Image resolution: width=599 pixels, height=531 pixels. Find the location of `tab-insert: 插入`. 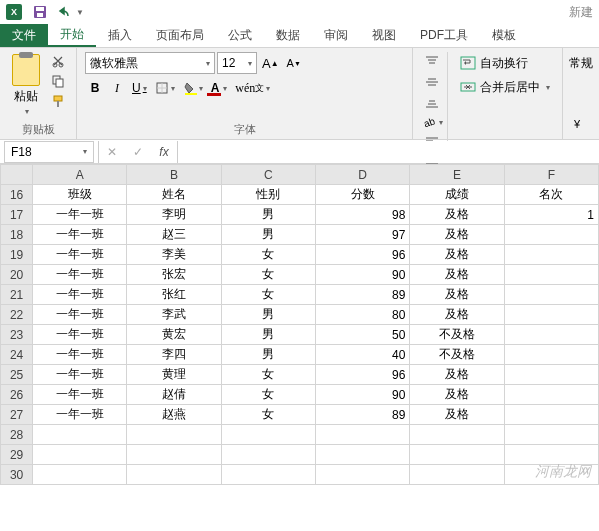

tab-insert: 插入 is located at coordinates (120, 36).